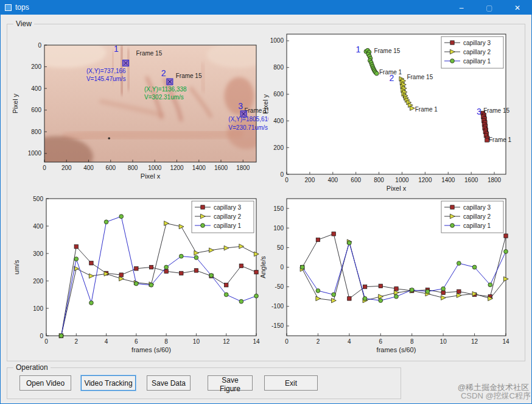 The image size is (532, 404). Describe the element at coordinates (278, 306) in the screenshot. I see `svg-text: -100` at that location.